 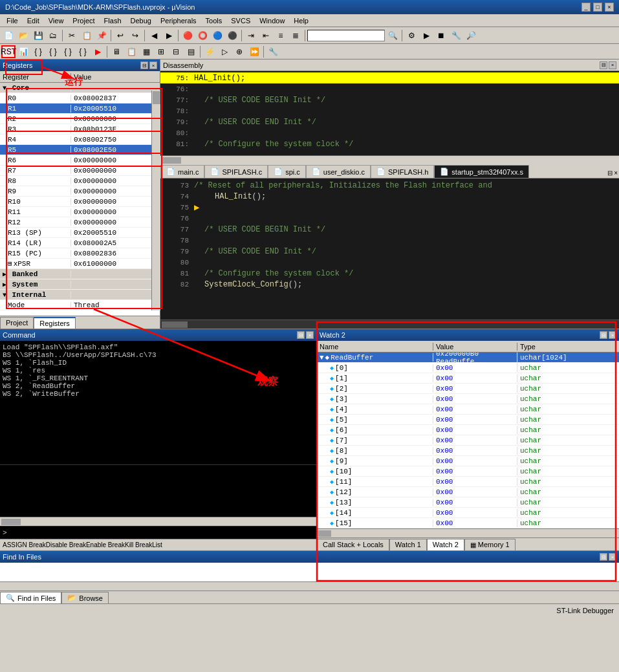 What do you see at coordinates (616, 173) in the screenshot?
I see `tab-close-btn: ×` at bounding box center [616, 173].